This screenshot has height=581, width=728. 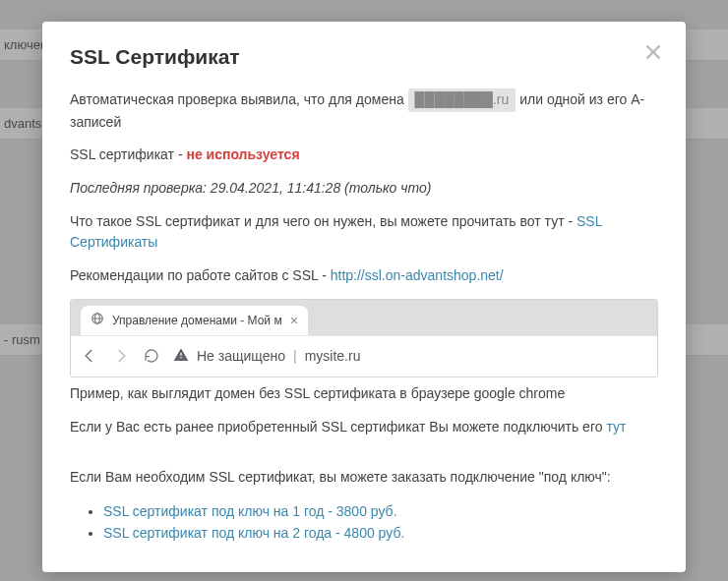 What do you see at coordinates (121, 356) in the screenshot?
I see `nav-forward-icon` at bounding box center [121, 356].